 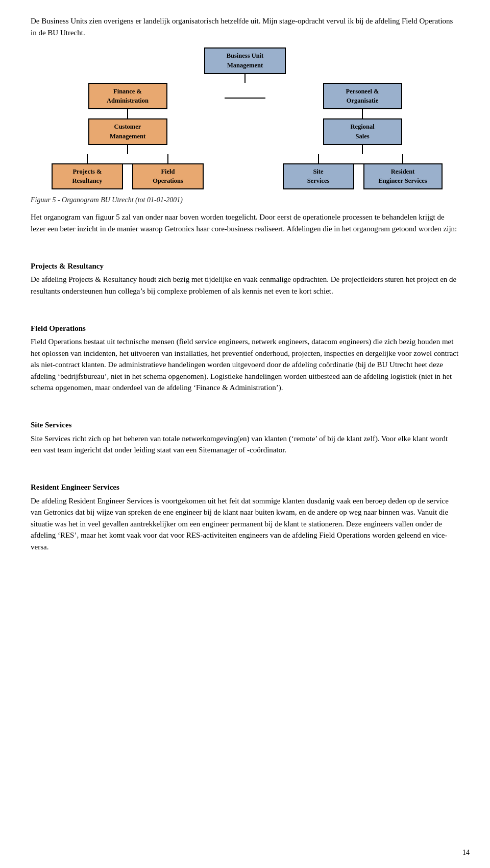 What do you see at coordinates (245, 329) in the screenshot?
I see `field-heading: Field Operations` at bounding box center [245, 329].